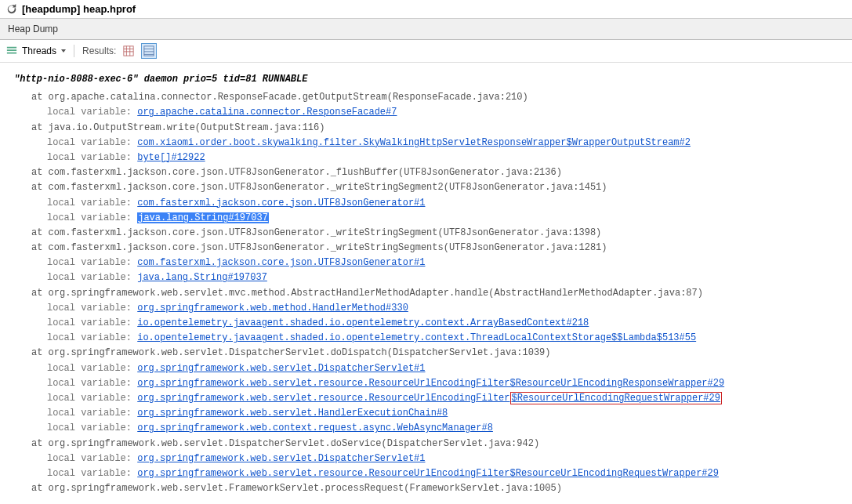 This screenshot has width=852, height=504. I want to click on stack-frame: at org.springframework.web.servlet.mvc.m…, so click(430, 293).